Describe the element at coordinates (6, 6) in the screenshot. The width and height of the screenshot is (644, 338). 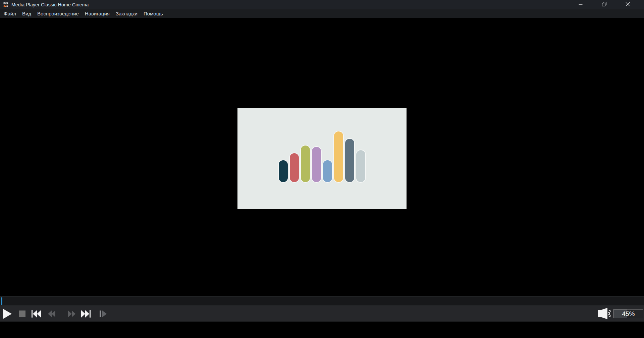
I see `svg-text: 321` at that location.